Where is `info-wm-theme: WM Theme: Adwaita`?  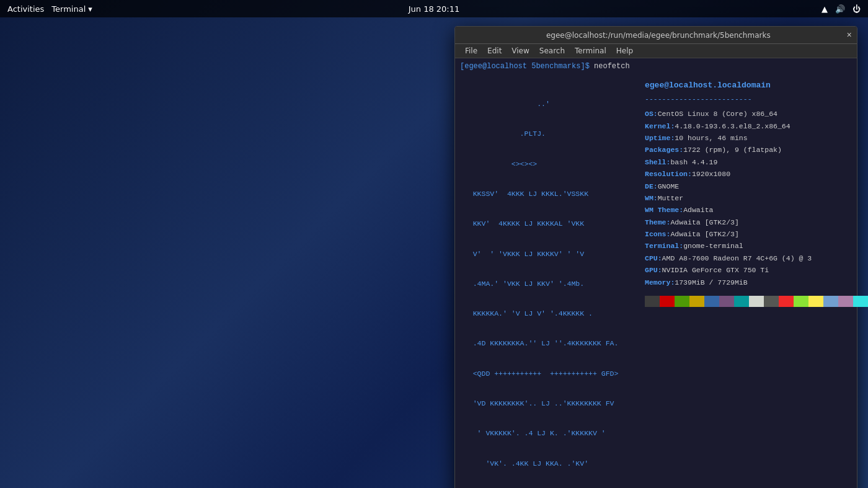
info-wm-theme: WM Theme: Adwaita is located at coordinates (756, 210).